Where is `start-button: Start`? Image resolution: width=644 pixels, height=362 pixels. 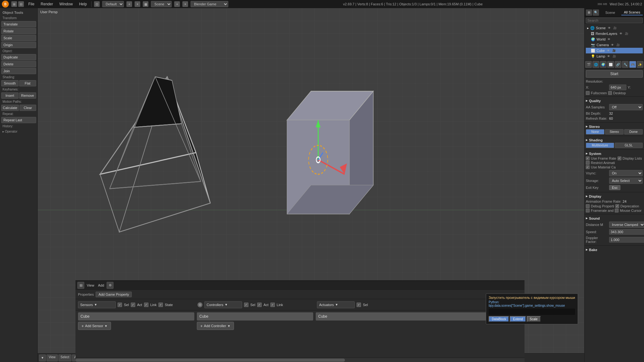
start-button: Start is located at coordinates (614, 74).